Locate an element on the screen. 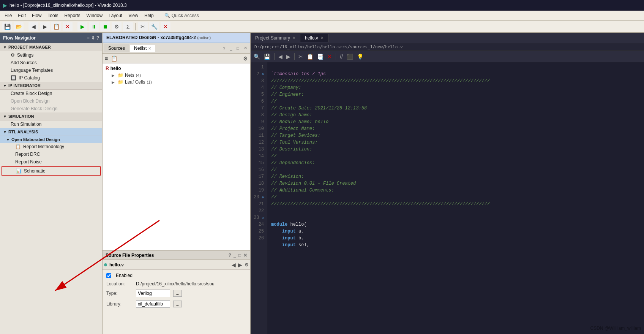  toolbar-save: 💾 is located at coordinates (7, 27).